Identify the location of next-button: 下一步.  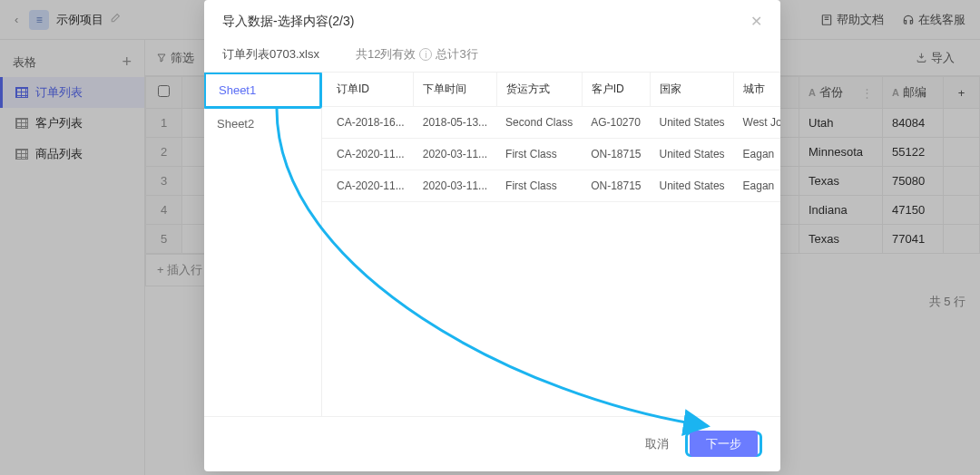
(724, 444).